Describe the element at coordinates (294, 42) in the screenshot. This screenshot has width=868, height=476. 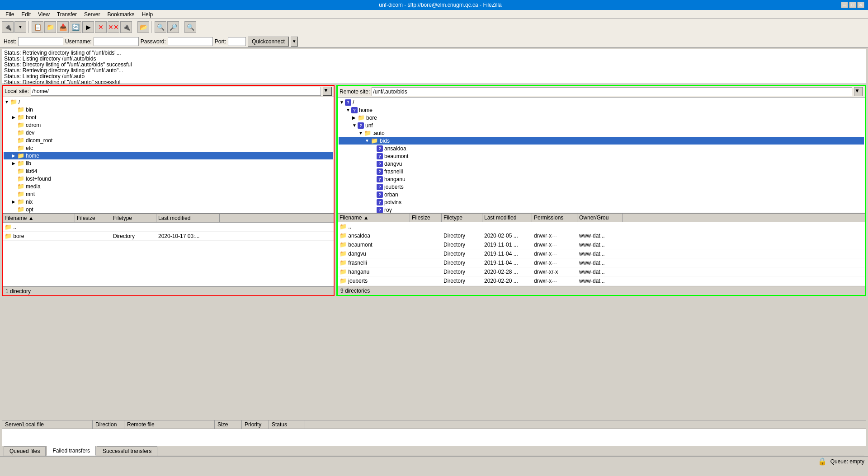
I see `quickconnect-arrow: ▼` at that location.